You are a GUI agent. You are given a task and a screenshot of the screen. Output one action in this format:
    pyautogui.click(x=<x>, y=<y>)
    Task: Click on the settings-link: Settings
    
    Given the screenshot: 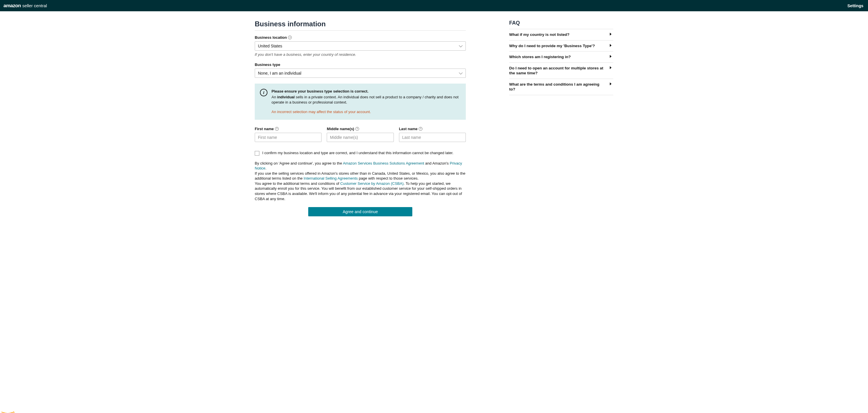 What is the action you would take?
    pyautogui.click(x=855, y=6)
    